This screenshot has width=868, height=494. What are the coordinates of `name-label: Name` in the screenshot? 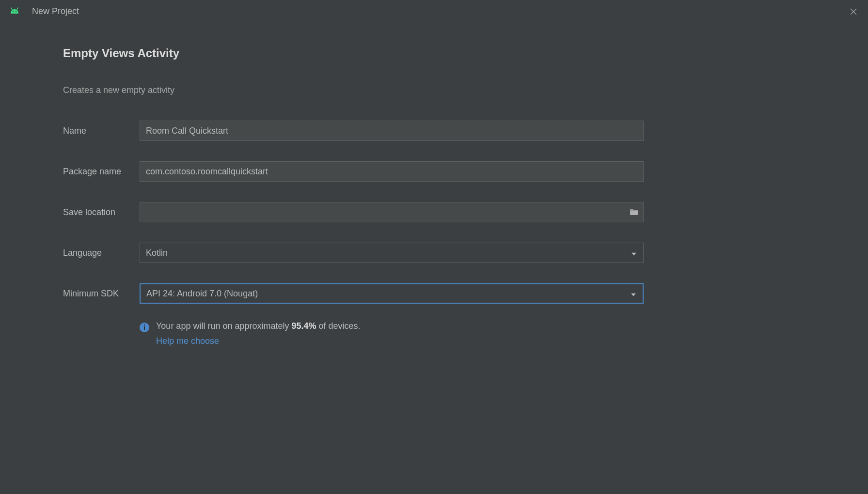 It's located at (101, 131).